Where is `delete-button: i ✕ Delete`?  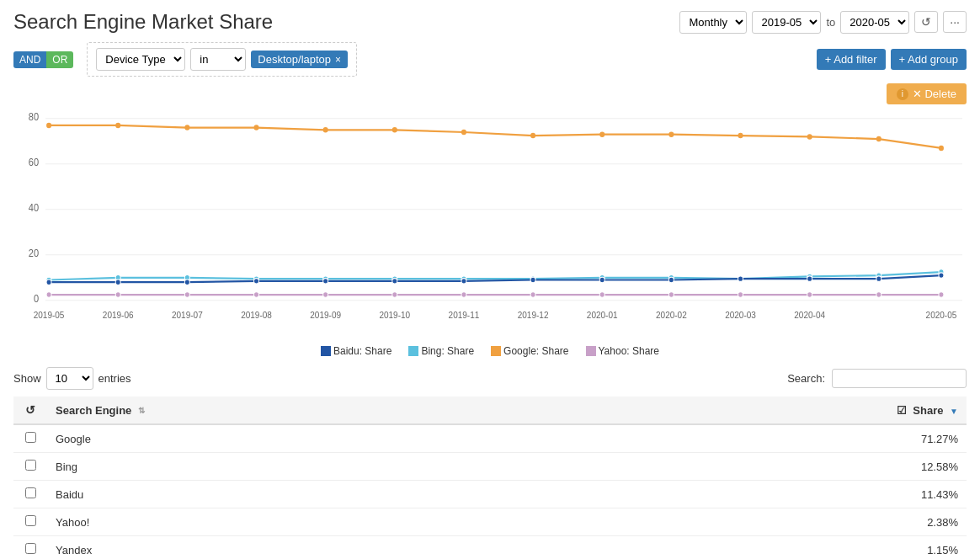
delete-button: i ✕ Delete is located at coordinates (926, 94).